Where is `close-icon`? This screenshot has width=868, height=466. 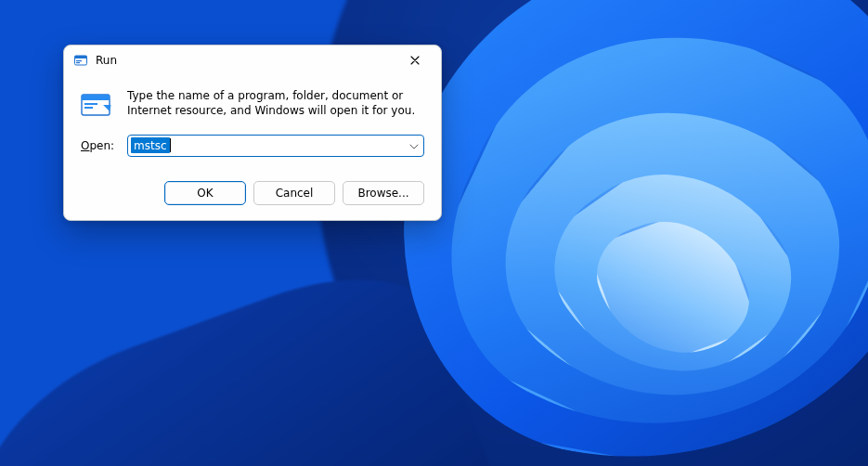 close-icon is located at coordinates (415, 60).